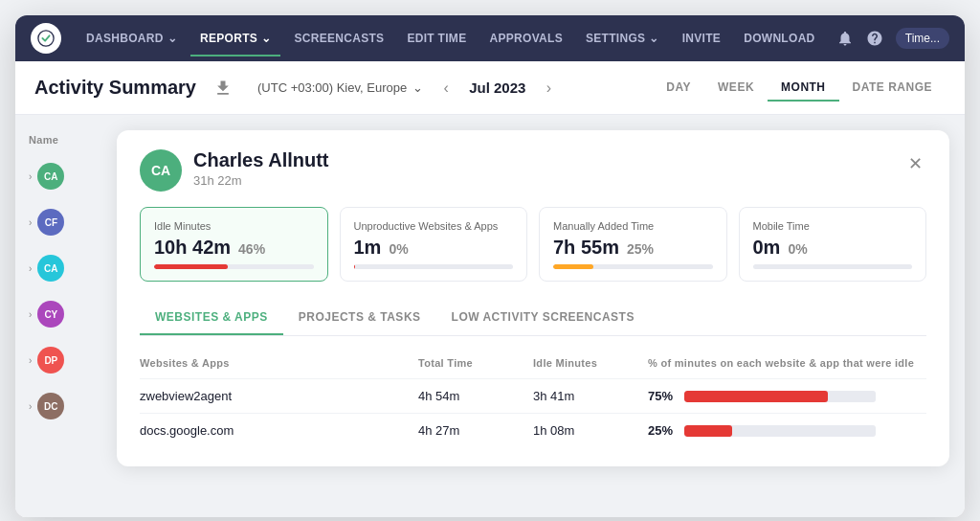 This screenshot has width=980, height=521. What do you see at coordinates (355, 266) in the screenshot?
I see `stat-bar-fill-unproductive` at bounding box center [355, 266].